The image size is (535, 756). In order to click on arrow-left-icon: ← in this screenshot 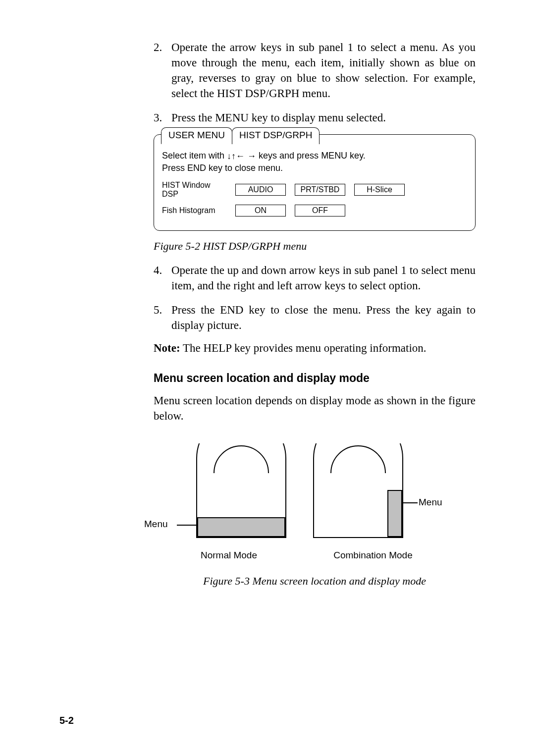, I will do `click(240, 156)`.